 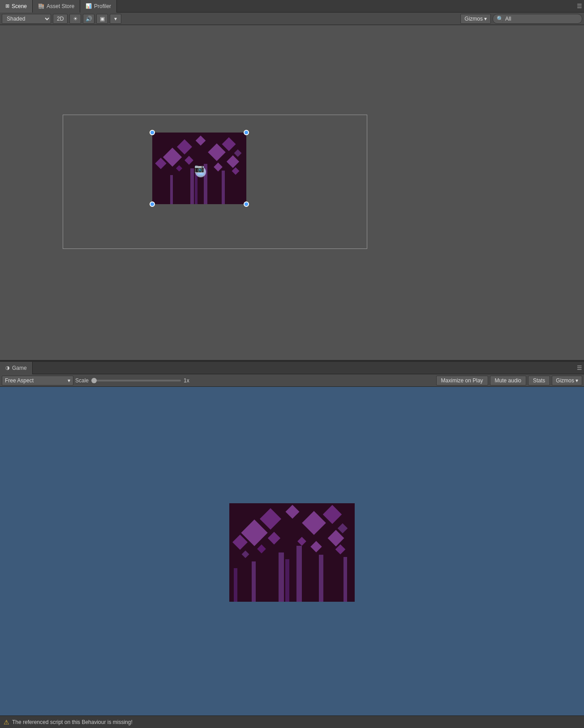 What do you see at coordinates (89, 19) in the screenshot?
I see `audio-toggle-button: 🔊` at bounding box center [89, 19].